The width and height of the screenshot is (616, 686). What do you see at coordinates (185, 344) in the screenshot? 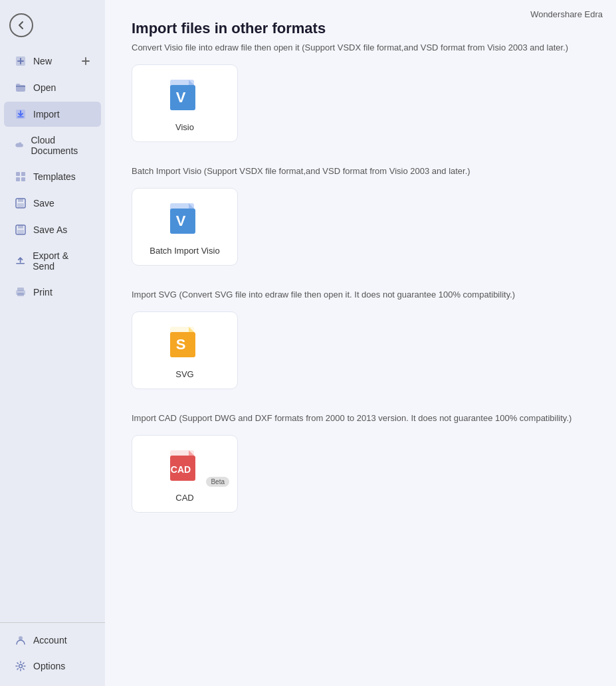
I see `svg-file-icon: S` at bounding box center [185, 344].